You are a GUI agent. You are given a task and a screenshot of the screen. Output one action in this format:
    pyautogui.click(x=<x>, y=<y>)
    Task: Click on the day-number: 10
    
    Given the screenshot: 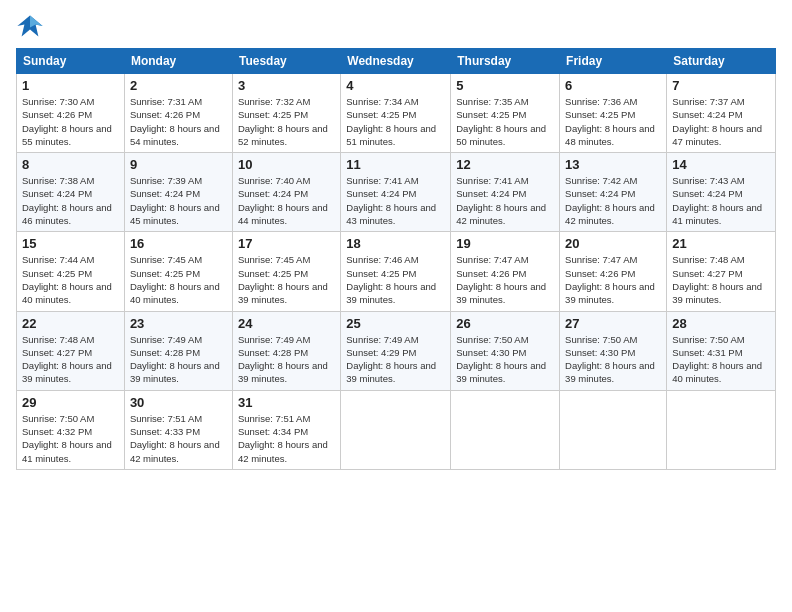 What is the action you would take?
    pyautogui.click(x=286, y=164)
    